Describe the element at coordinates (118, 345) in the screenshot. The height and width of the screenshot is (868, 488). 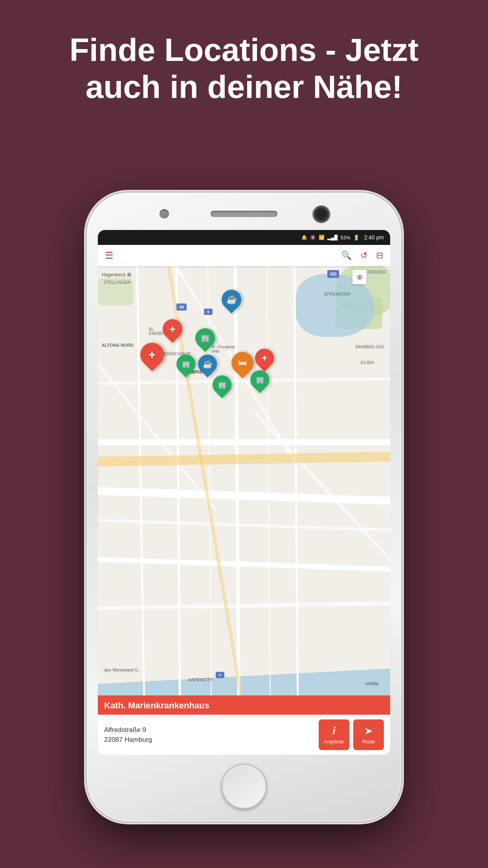
I see `map-label-altona: ALTONA-NORD` at that location.